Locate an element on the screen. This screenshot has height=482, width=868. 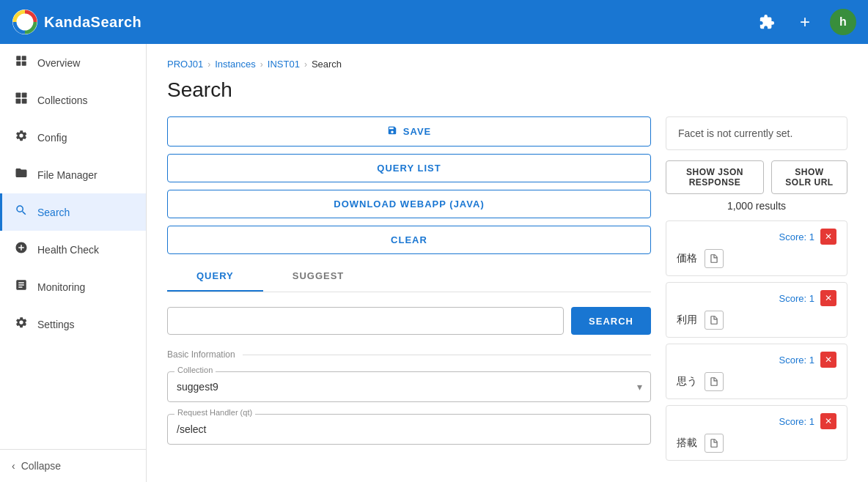
facet-notice: Facet is not currently set. is located at coordinates (757, 133).